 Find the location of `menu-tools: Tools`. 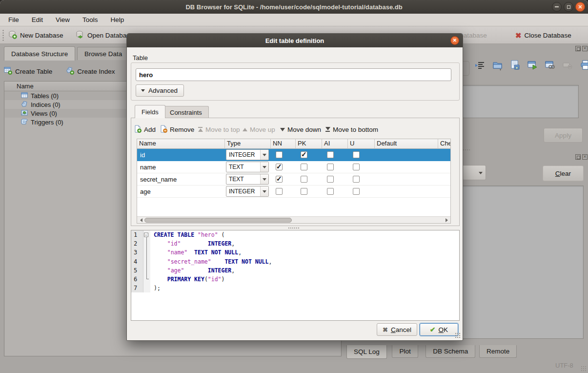

menu-tools: Tools is located at coordinates (90, 20).